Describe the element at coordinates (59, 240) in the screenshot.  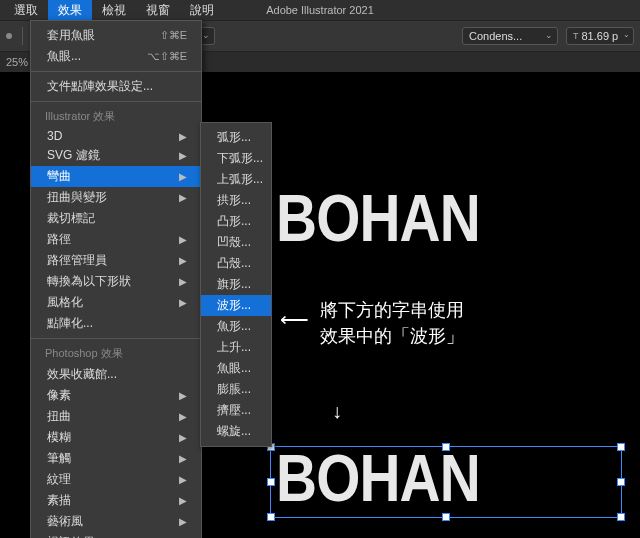
I see `menu-item-label: 路徑` at that location.